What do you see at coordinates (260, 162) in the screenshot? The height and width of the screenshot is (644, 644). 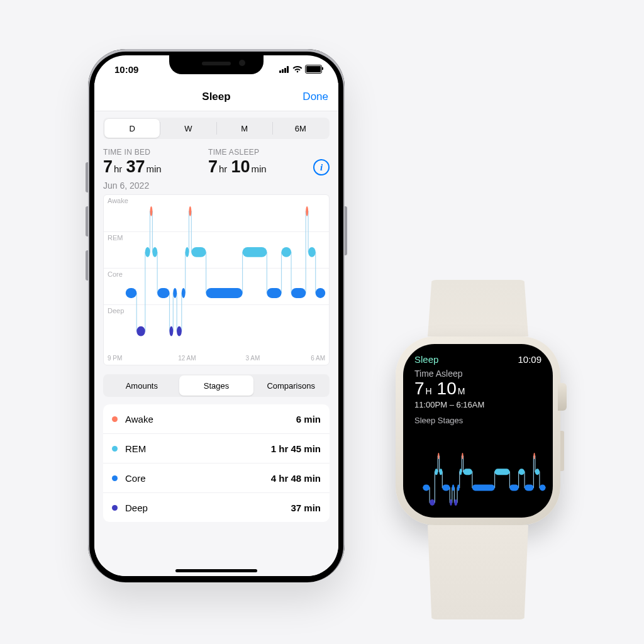 I see `time-asleep: TIME ASLEEP 7 hr 10 min` at bounding box center [260, 162].